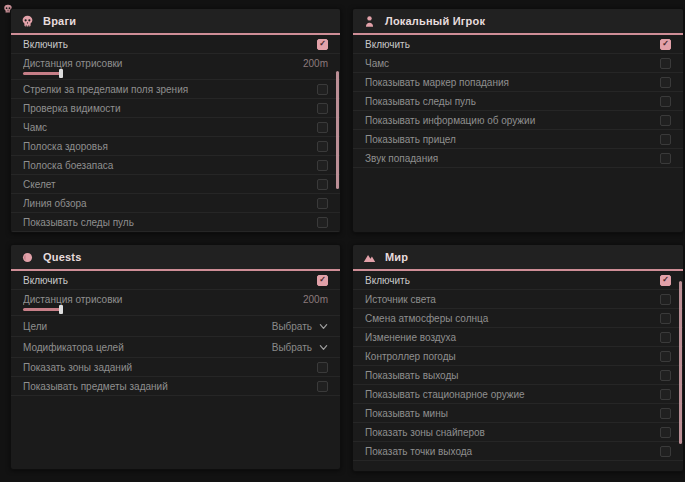 The width and height of the screenshot is (685, 482). Describe the element at coordinates (518, 452) in the screenshot. I see `row-toggle: Показать точки выхода` at that location.